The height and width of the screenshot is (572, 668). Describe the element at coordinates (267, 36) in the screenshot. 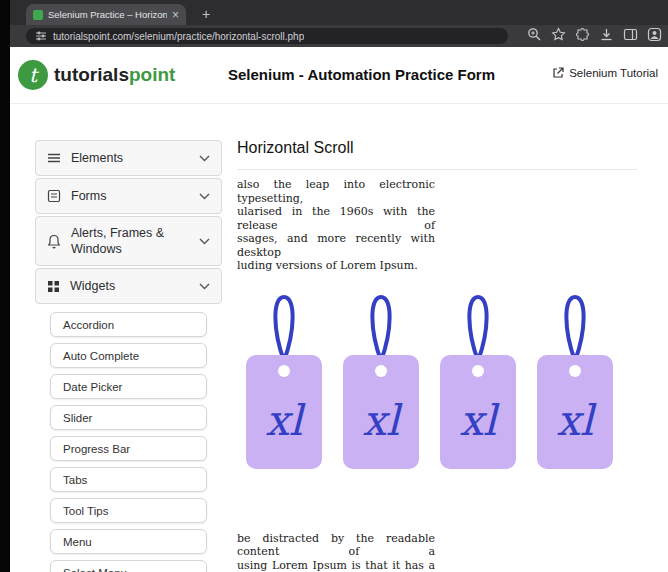

I see `address-bar: tutorialspoint.com/selenium/practice/hor…` at that location.